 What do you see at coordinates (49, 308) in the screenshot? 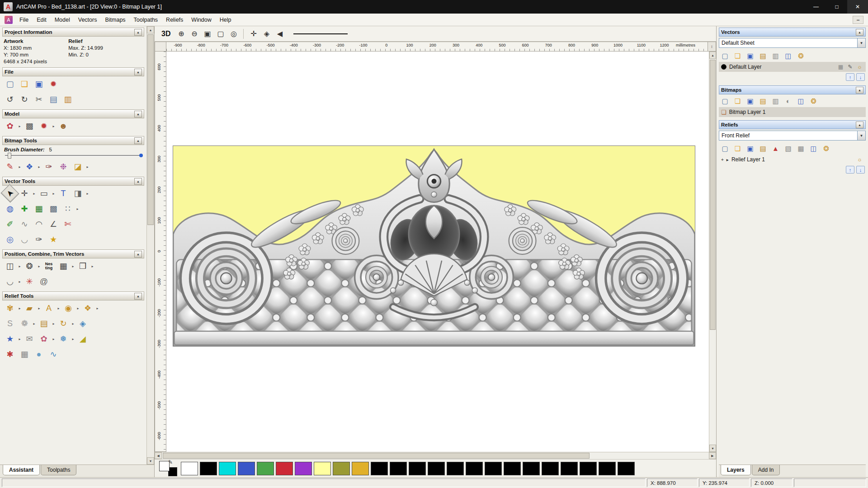
I see `relief-text-icon: A` at bounding box center [49, 308].